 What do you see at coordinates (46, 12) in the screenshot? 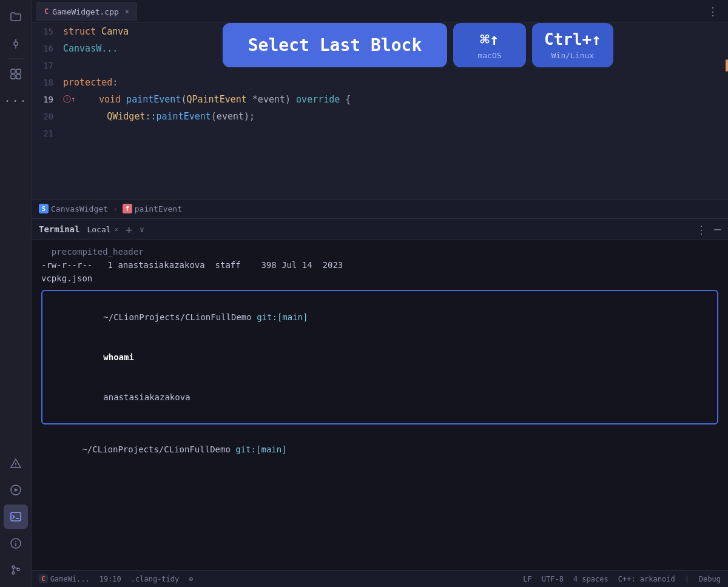
I see `tab-file-icon: C` at bounding box center [46, 12].